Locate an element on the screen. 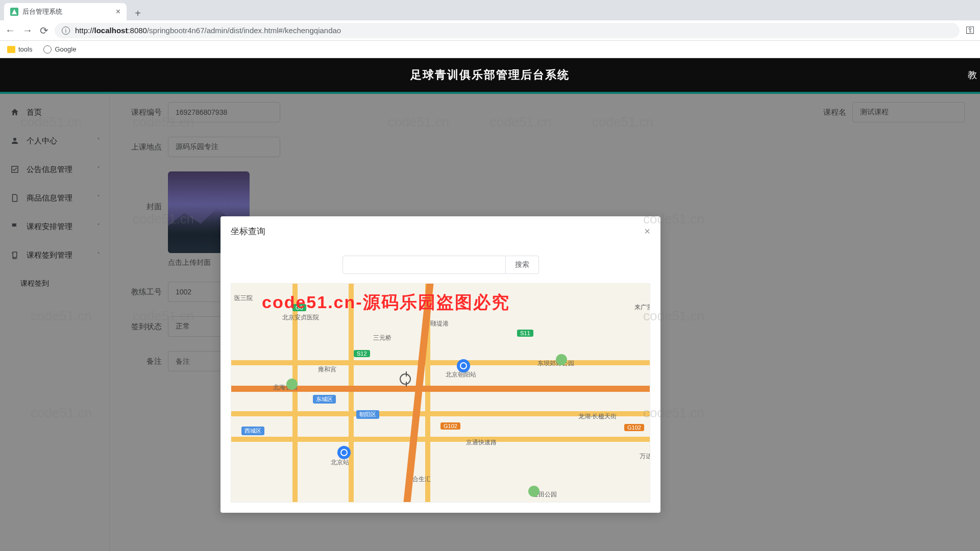  site-info-icon: i is located at coordinates (66, 31).